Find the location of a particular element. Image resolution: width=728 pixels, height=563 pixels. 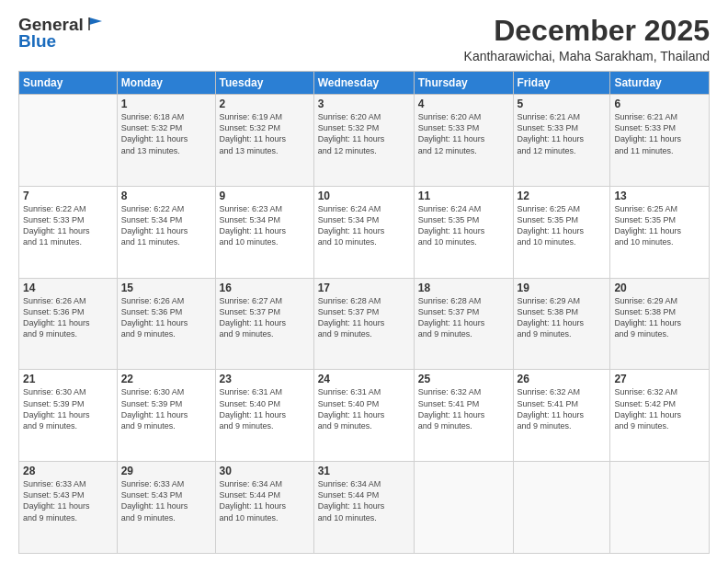

day-number: 30 is located at coordinates (265, 471).